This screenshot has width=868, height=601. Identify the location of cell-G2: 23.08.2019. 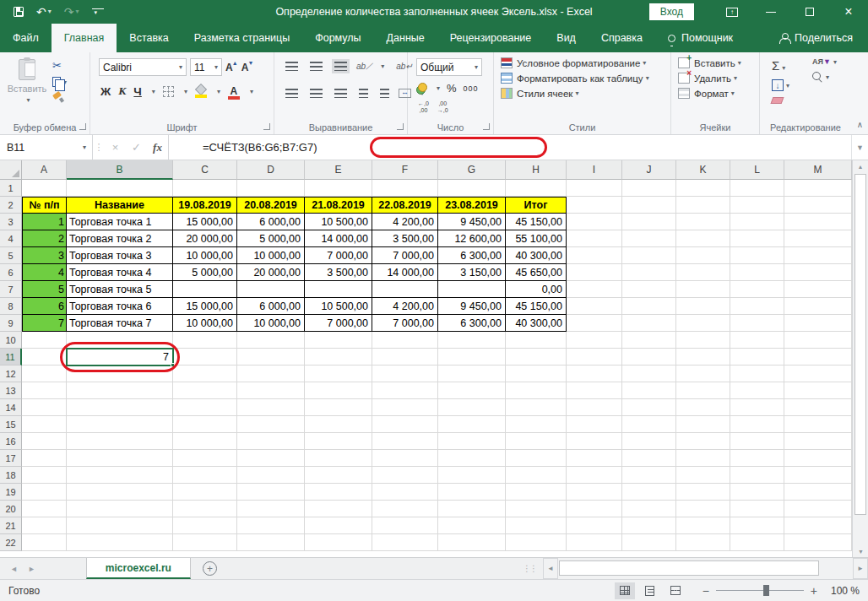
(472, 205).